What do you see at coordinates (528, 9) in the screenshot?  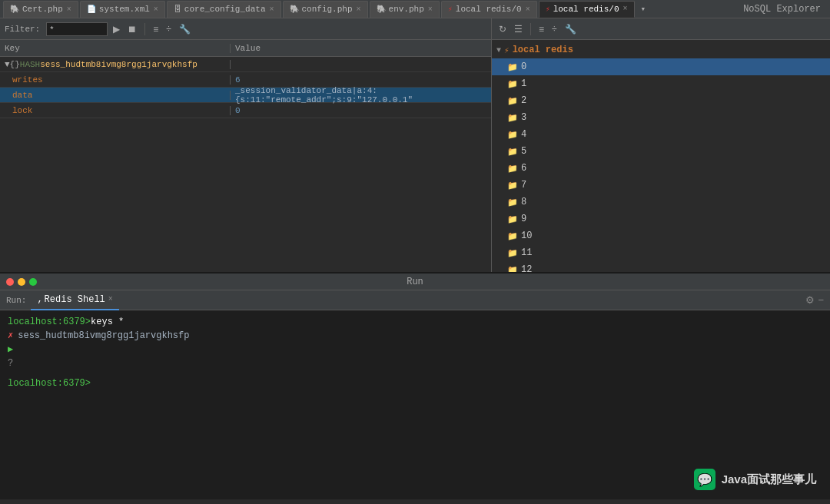 I see `tab-close-redis1: ×` at bounding box center [528, 9].